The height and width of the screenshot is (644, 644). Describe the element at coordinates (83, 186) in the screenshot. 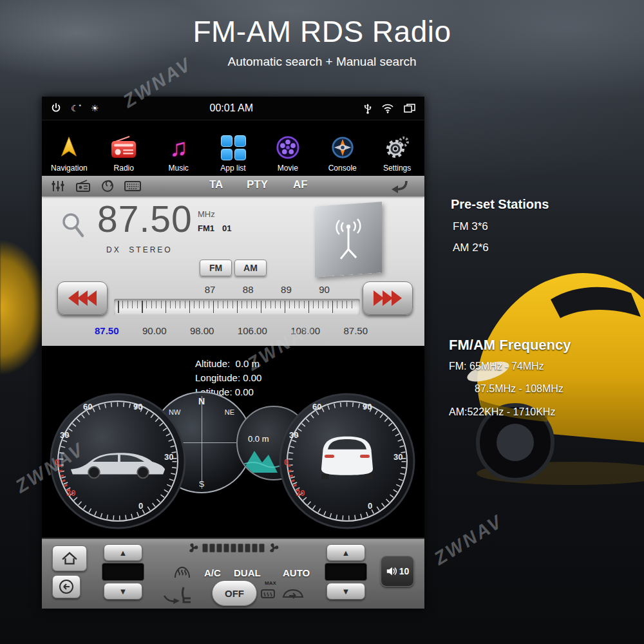

I see `radio-mini-icon` at that location.